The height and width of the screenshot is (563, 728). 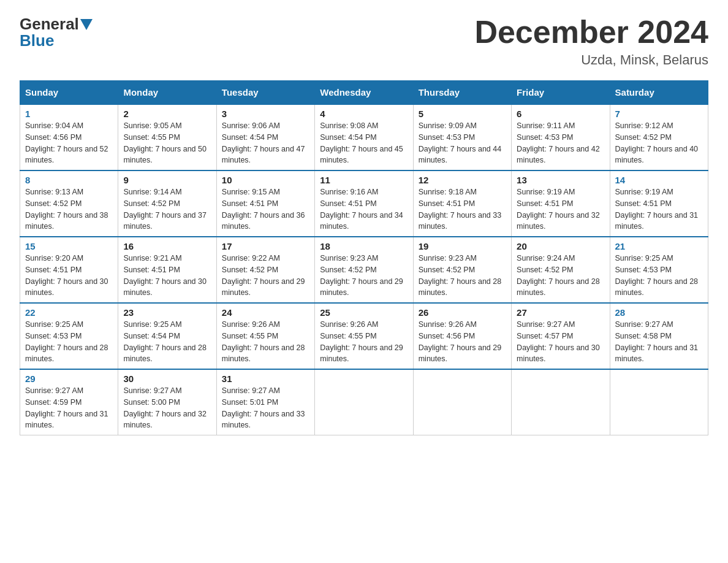 What do you see at coordinates (167, 137) in the screenshot?
I see `day-cell-2: 2Sunrise: 9:05 AMSunset: 4:55 PMDaylight…` at bounding box center [167, 137].